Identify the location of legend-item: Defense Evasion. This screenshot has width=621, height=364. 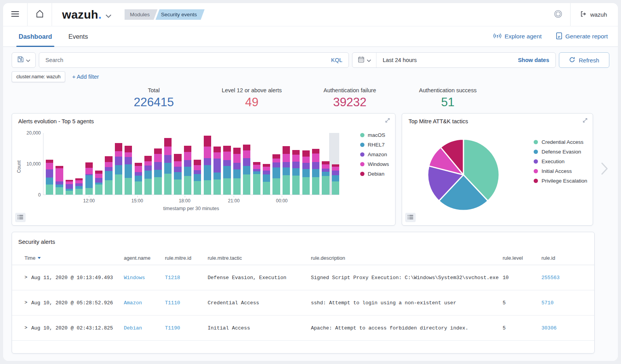
(560, 152).